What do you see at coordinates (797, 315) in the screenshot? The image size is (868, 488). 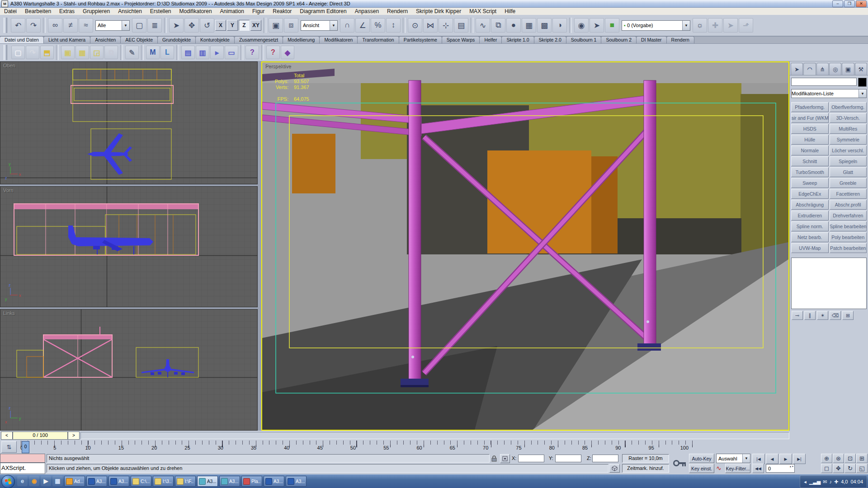 I see `pin-stack-icon: ⊸` at bounding box center [797, 315].